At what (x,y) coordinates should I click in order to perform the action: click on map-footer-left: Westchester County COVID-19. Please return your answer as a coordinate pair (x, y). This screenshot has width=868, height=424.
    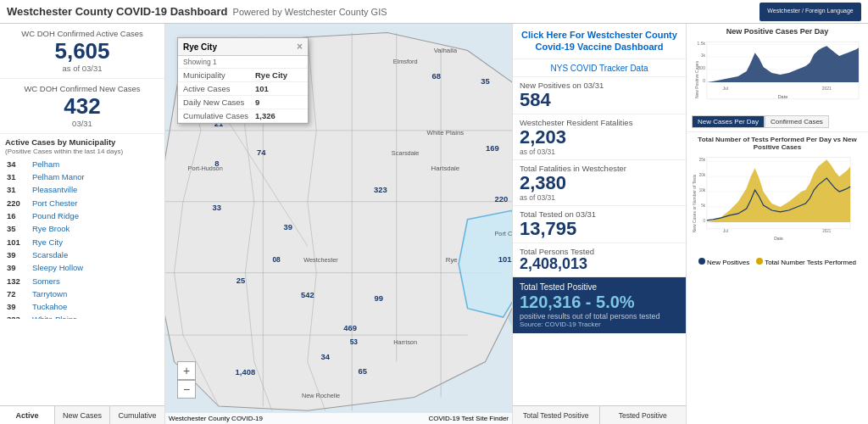
    Looking at the image, I should click on (215, 419).